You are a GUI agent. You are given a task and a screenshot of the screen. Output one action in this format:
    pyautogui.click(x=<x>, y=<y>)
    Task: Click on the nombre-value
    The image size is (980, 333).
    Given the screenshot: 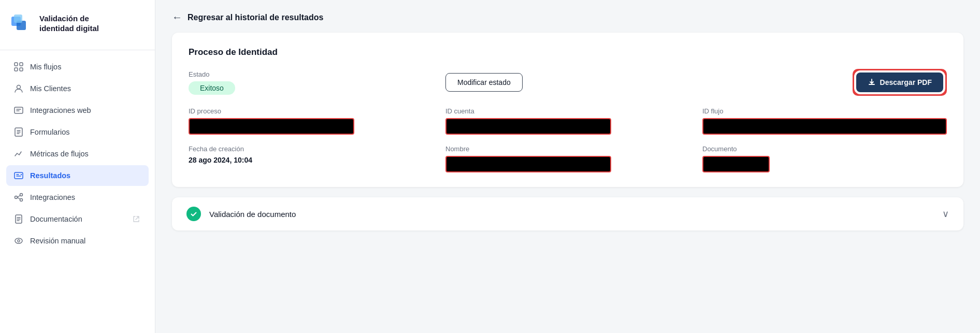 What is the action you would take?
    pyautogui.click(x=528, y=164)
    